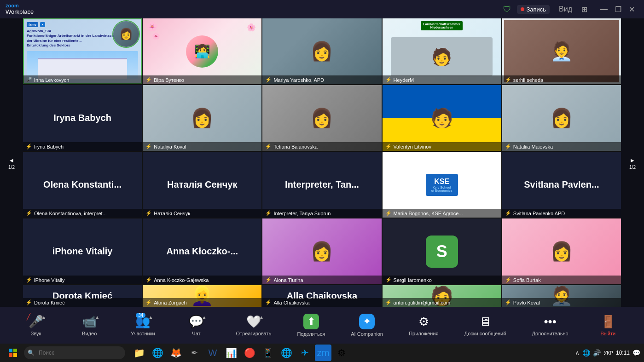  I want to click on participant-cell-serhii: 🧑‍💼 ⚡ serhii seheda, so click(562, 52).